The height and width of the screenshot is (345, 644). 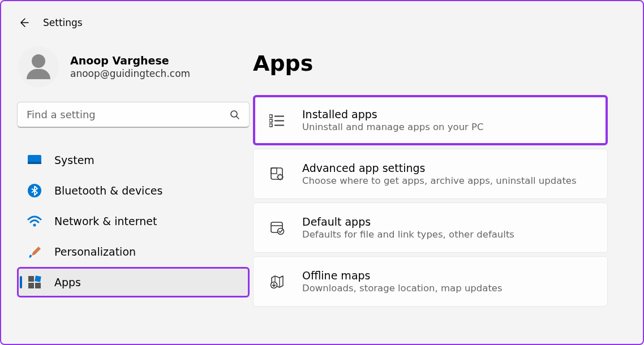 I want to click on profile-name: Anoop Varghese, so click(x=130, y=61).